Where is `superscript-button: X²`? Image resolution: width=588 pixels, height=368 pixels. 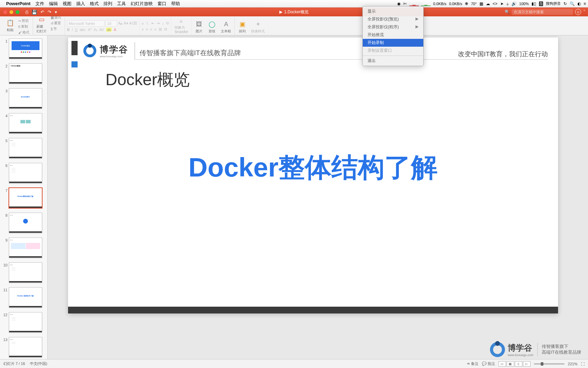
superscript-button: X² is located at coordinates (90, 30).